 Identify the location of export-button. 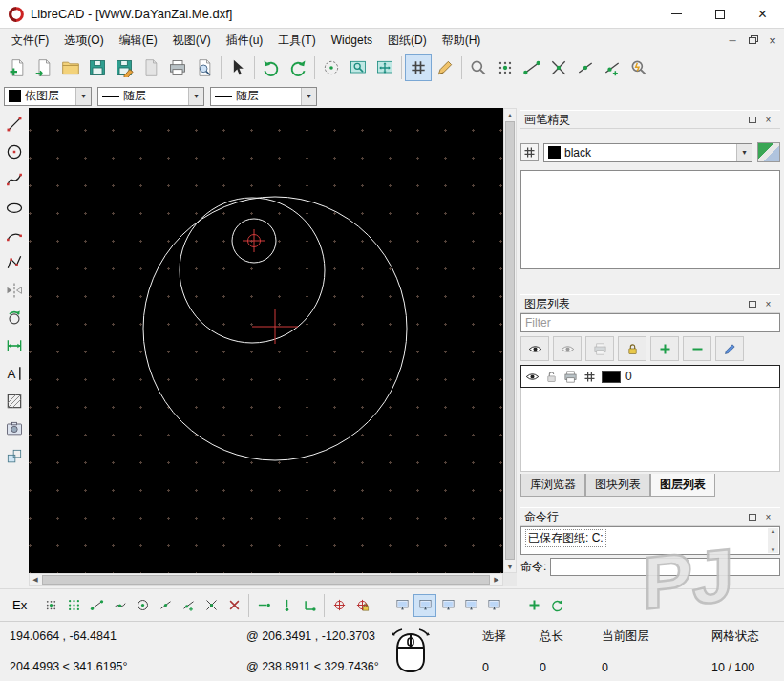
(151, 68).